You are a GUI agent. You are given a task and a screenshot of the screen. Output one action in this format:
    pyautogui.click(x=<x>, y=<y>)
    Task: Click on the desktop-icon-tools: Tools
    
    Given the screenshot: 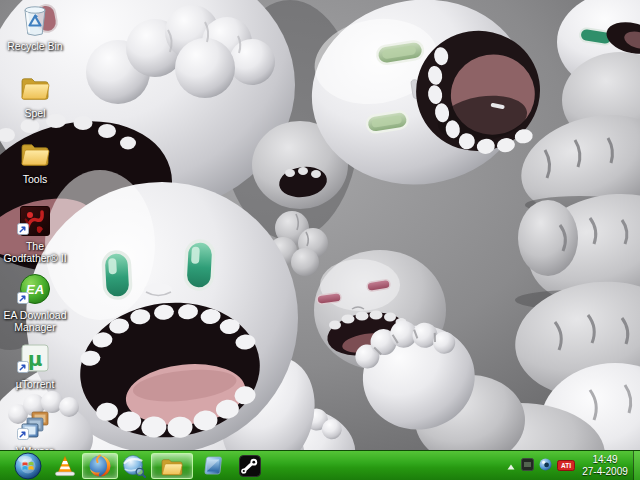 What is the action you would take?
    pyautogui.click(x=35, y=160)
    